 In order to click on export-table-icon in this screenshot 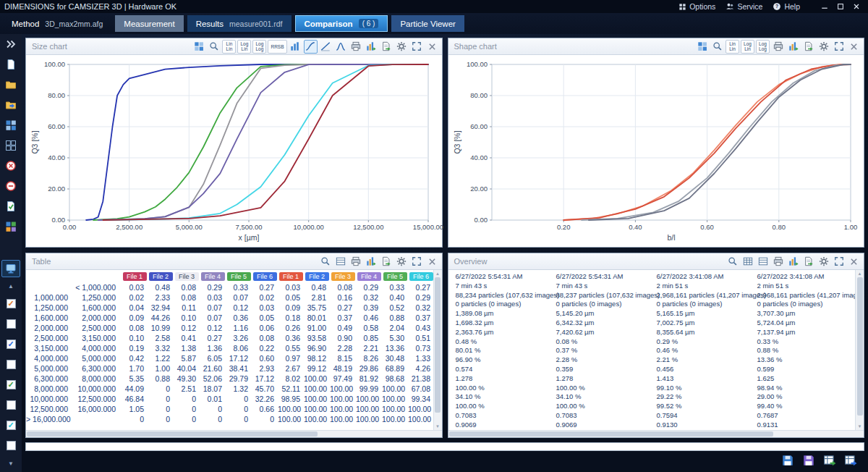, I will do `click(851, 460)`.